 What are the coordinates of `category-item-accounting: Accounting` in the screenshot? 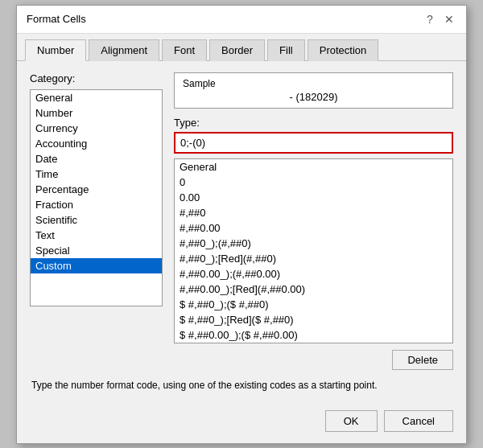 It's located at (97, 143).